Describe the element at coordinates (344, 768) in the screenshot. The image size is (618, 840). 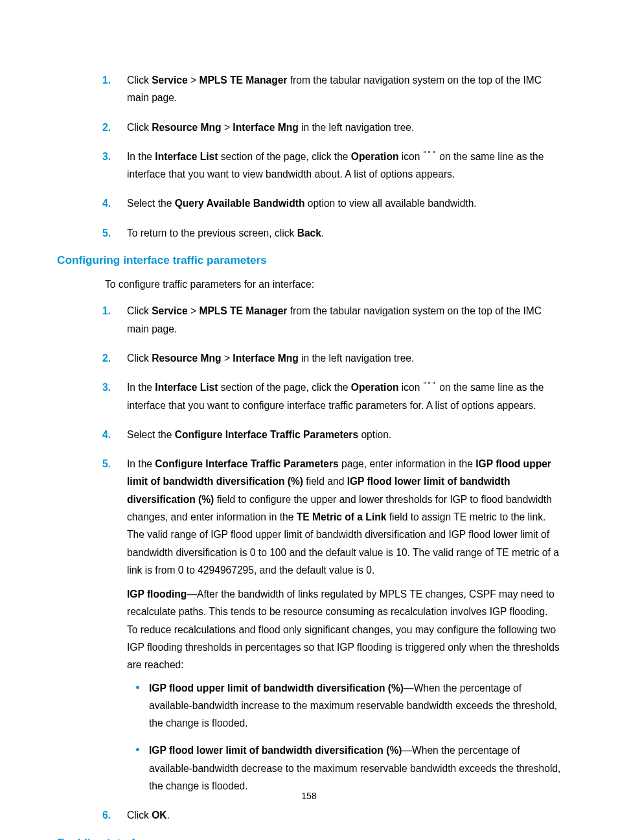
I see `bullet-item: IGP flood lower limit of bandwidth diver…` at that location.